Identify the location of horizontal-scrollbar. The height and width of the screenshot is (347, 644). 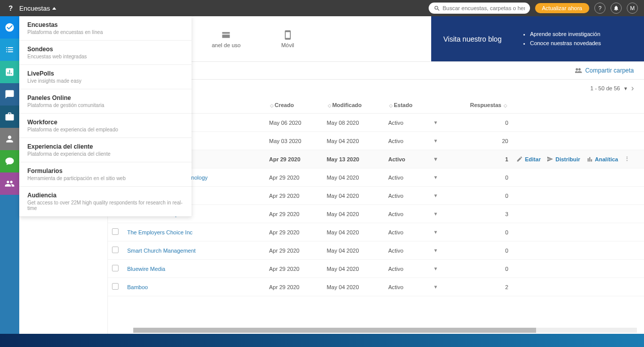
(385, 330).